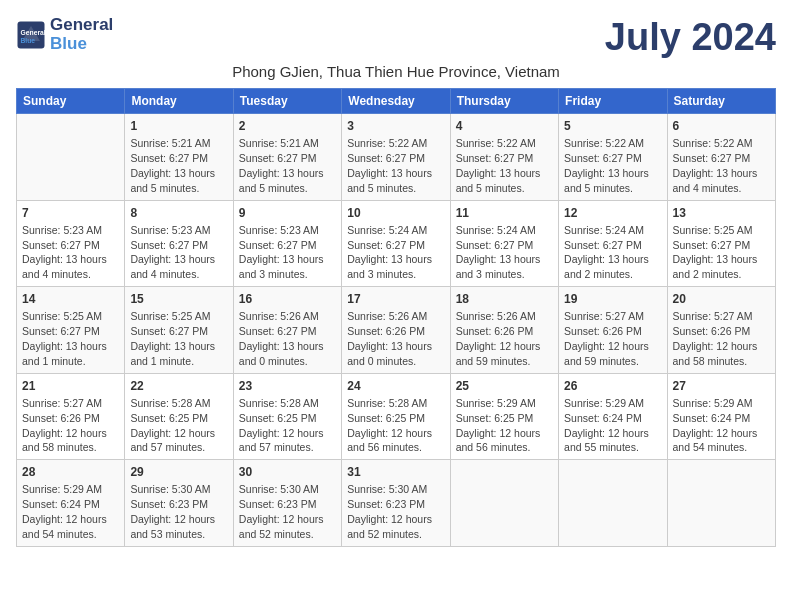 The height and width of the screenshot is (612, 792). I want to click on day-number: 30, so click(288, 472).